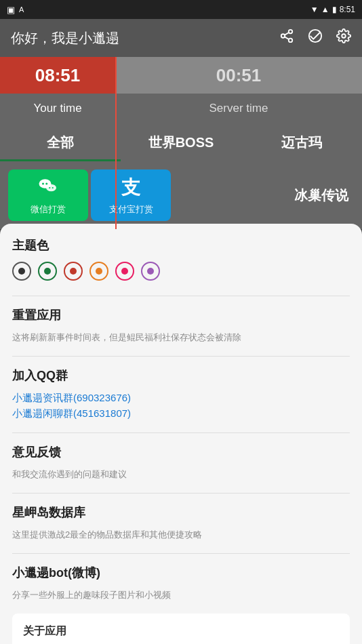 This screenshot has height=644, width=362. I want to click on db-subtitle: 这里提供激战2最全的物品数据库和其他便捷攻略, so click(181, 535).